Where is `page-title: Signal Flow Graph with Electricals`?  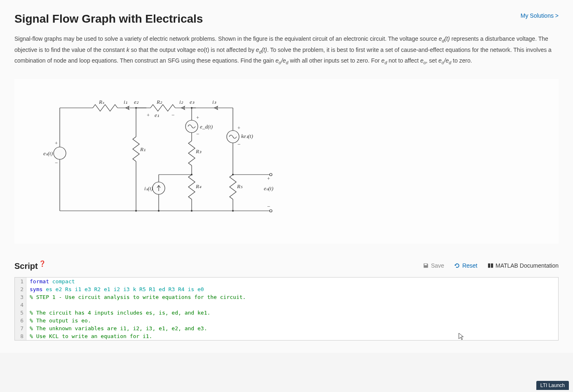
page-title: Signal Flow Graph with Electricals is located at coordinates (109, 19).